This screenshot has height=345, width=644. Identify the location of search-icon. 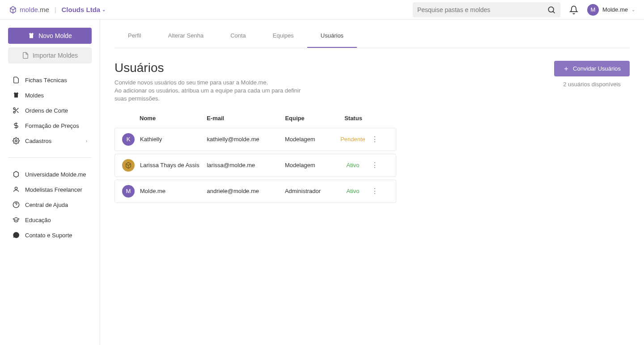
(551, 10).